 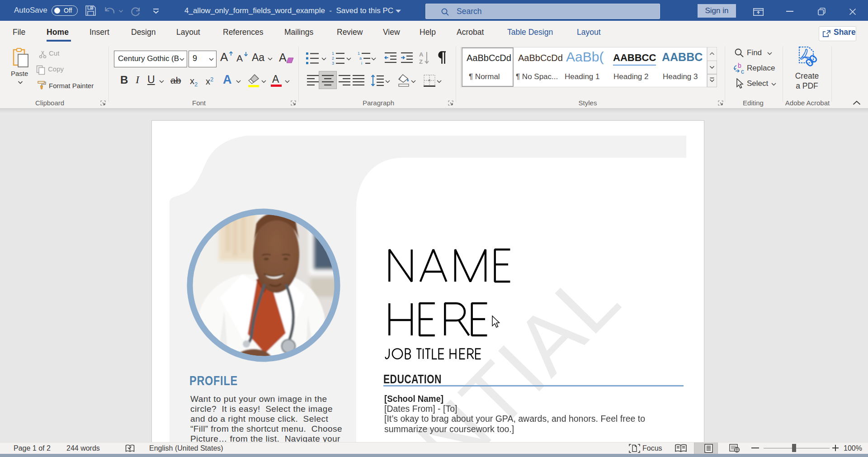 What do you see at coordinates (742, 71) in the screenshot?
I see `svg-text: c` at bounding box center [742, 71].